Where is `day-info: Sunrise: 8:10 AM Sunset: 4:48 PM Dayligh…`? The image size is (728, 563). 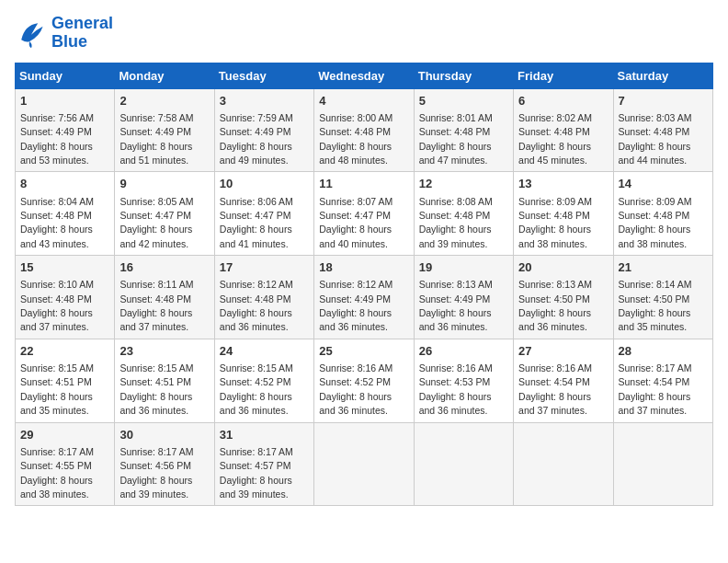 day-info: Sunrise: 8:10 AM Sunset: 4:48 PM Dayligh… is located at coordinates (57, 305).